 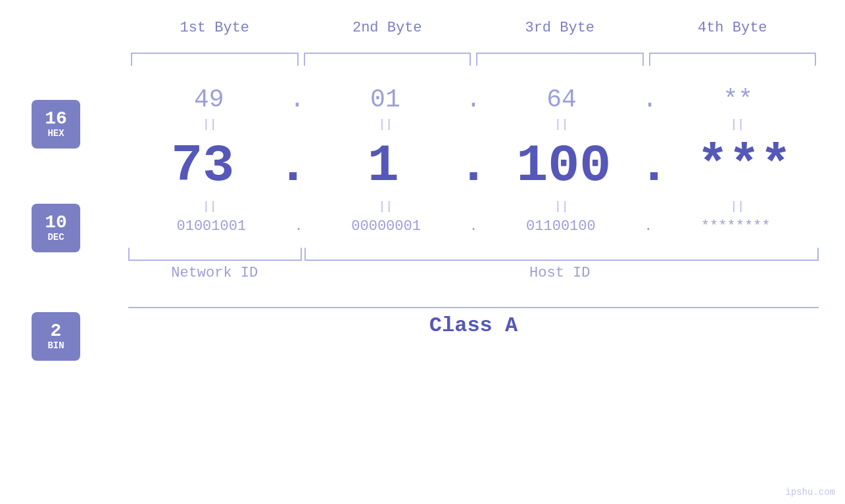 What do you see at coordinates (473, 166) in the screenshot?
I see `dec-row: 73 . 1 . 100 . ***` at bounding box center [473, 166].